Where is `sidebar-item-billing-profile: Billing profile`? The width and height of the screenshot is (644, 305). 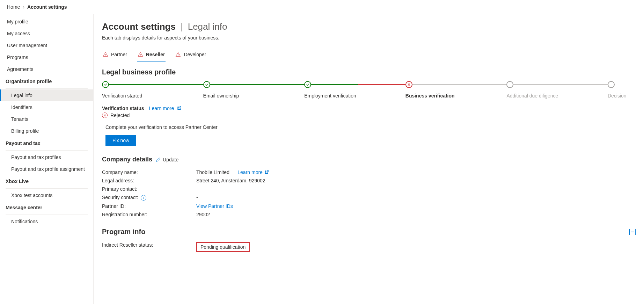 sidebar-item-billing-profile: Billing profile is located at coordinates (47, 131).